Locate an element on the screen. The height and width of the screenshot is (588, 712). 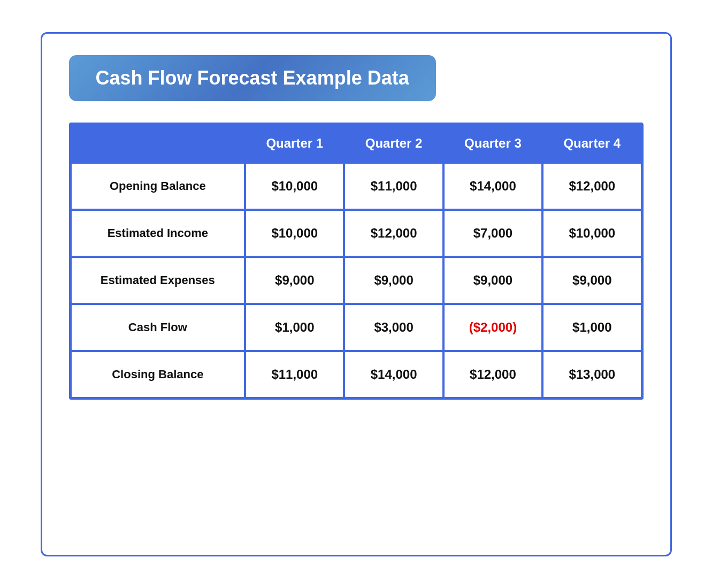
table-row: Closing Balance$11,000$14,000$12,000$13,… is located at coordinates (356, 375).